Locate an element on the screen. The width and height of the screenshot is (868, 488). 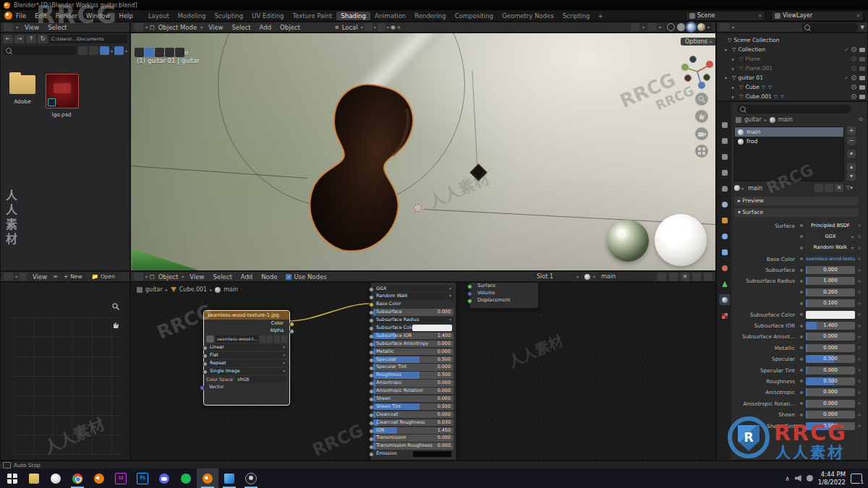
outliner-search-input is located at coordinates (830, 27).